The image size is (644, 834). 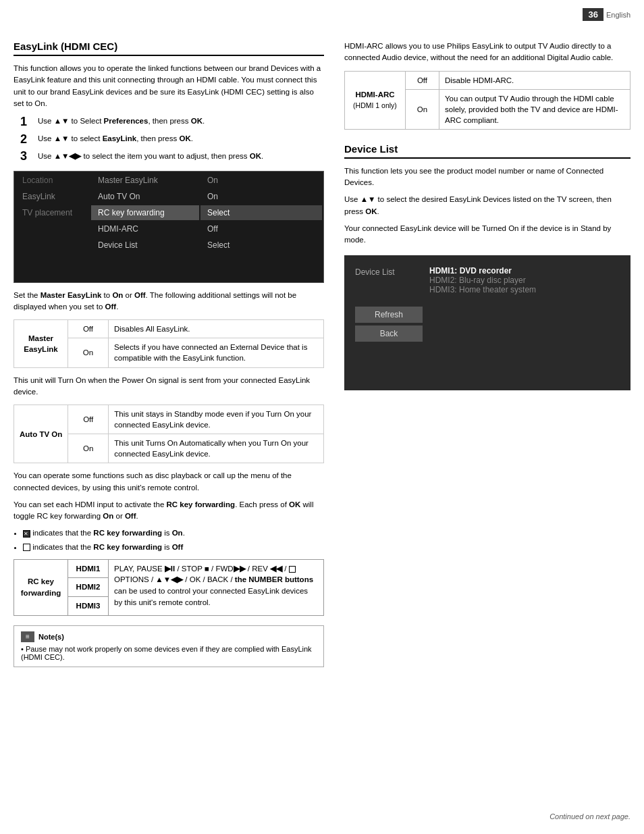 What do you see at coordinates (292, 569) in the screenshot?
I see `options-icon` at bounding box center [292, 569].